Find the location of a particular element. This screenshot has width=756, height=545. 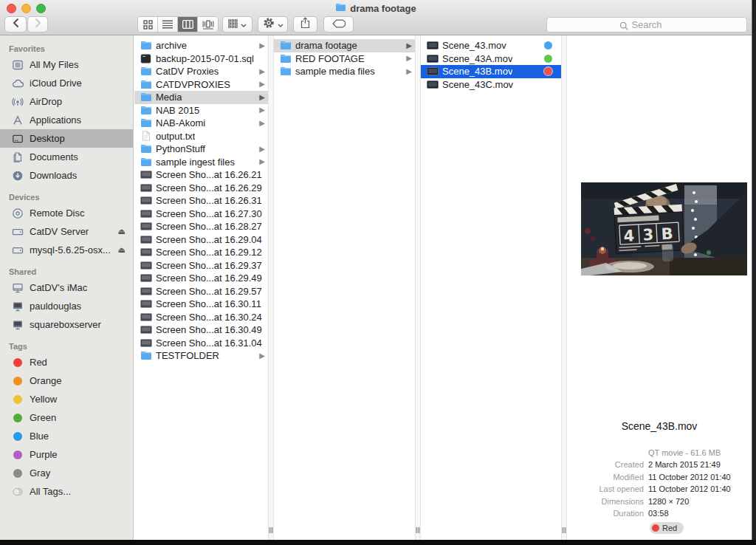

sidebar-item: Yellow is located at coordinates (66, 399).